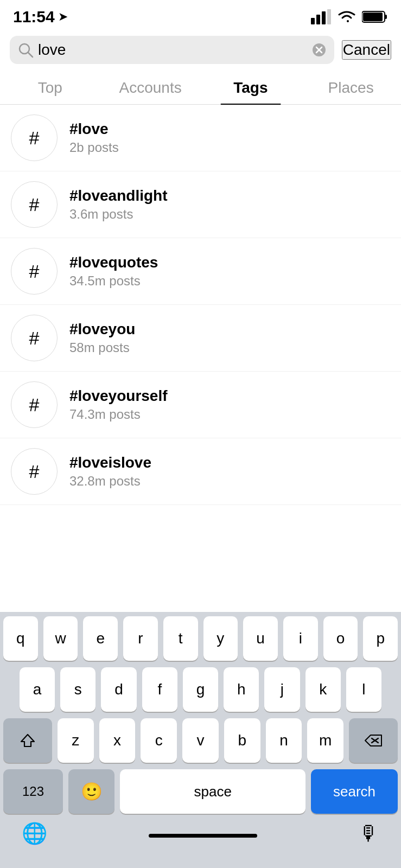  I want to click on key-d: d, so click(118, 690).